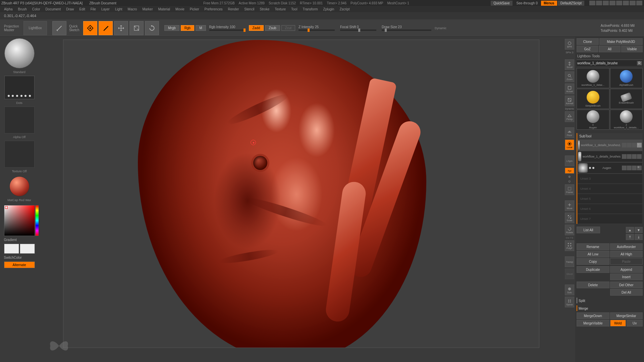  Describe the element at coordinates (635, 323) in the screenshot. I see `uv-button: Uv` at that location.